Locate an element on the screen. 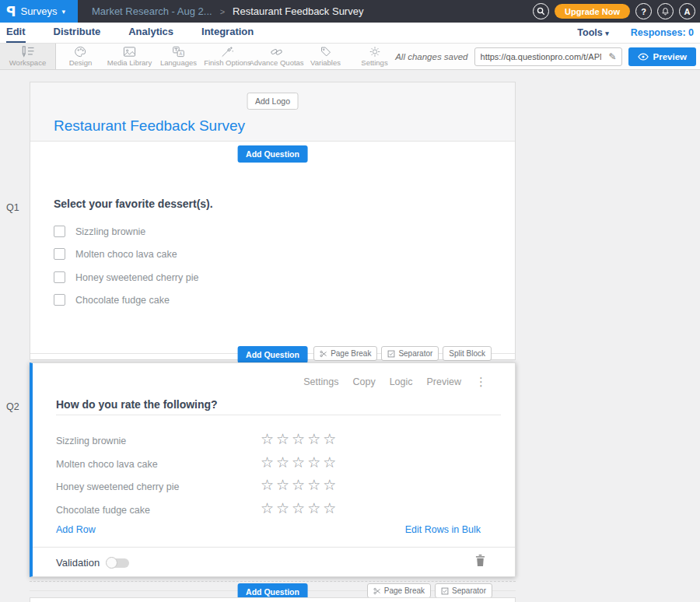  help-button: ? is located at coordinates (644, 11).